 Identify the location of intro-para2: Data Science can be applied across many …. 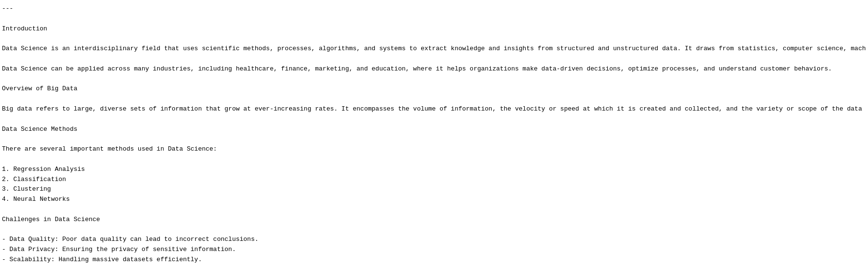
(434, 70).